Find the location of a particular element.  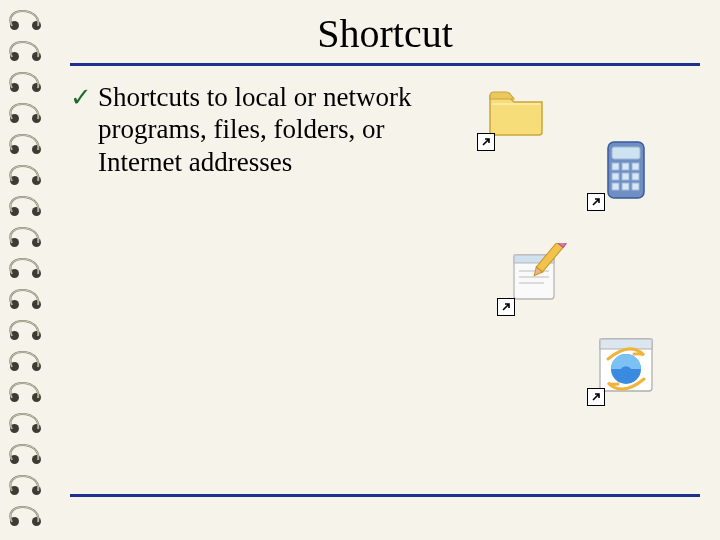

divider-top is located at coordinates (385, 64).